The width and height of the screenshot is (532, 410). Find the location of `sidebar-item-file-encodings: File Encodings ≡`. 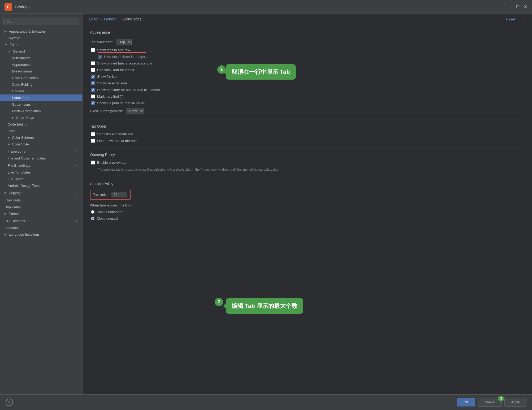

sidebar-item-file-encodings: File Encodings ≡ is located at coordinates (41, 165).